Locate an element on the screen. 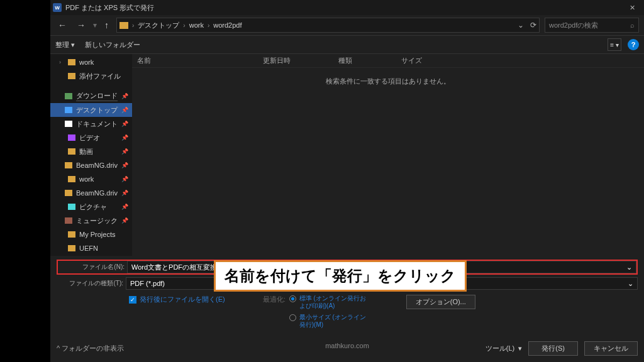  optimize-label: 最適化: is located at coordinates (274, 312).